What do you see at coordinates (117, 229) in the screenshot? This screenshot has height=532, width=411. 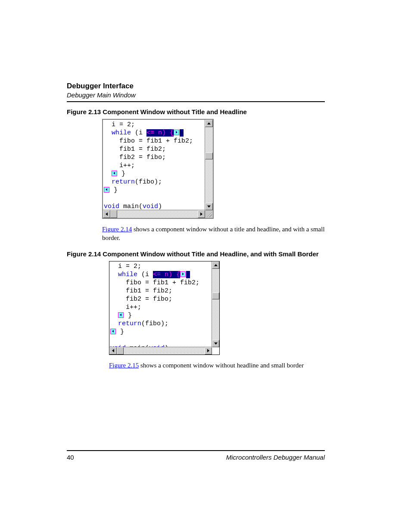 I see `figure-link: Figure 2.14` at bounding box center [117, 229].